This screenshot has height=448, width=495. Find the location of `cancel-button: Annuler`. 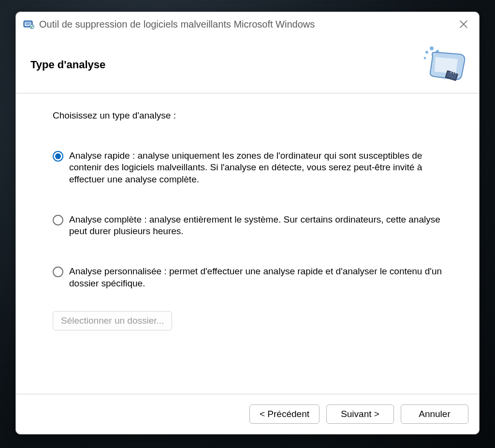

cancel-button: Annuler is located at coordinates (435, 414).